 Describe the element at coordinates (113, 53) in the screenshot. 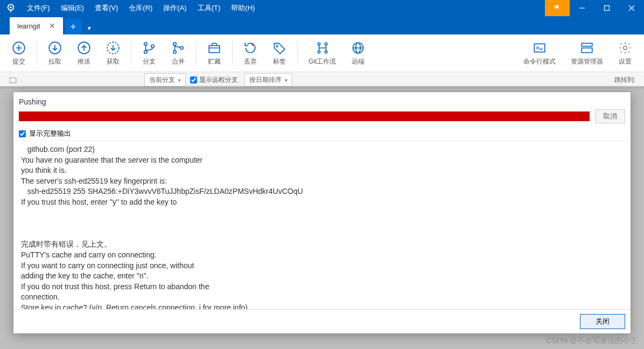

I see `fetch-button: 获取` at that location.